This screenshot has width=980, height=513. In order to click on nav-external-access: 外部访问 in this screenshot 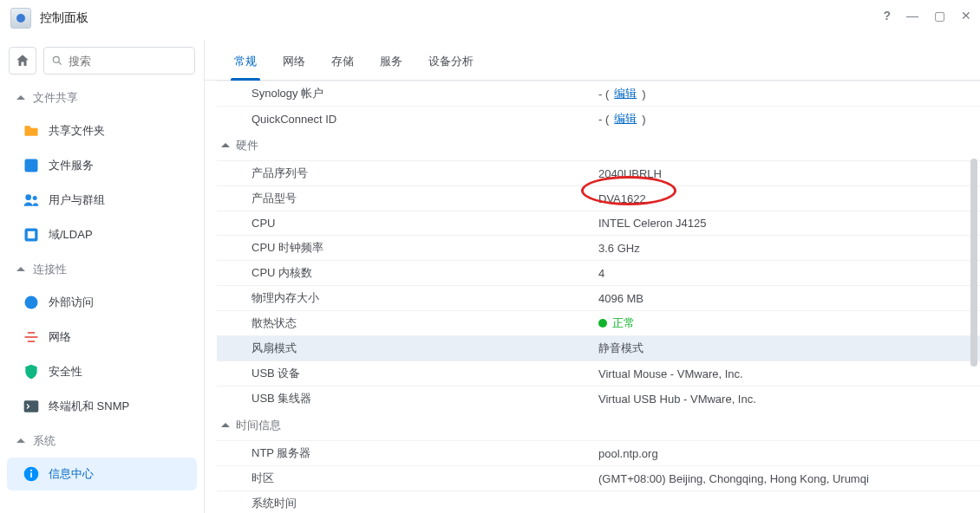, I will do `click(102, 302)`.